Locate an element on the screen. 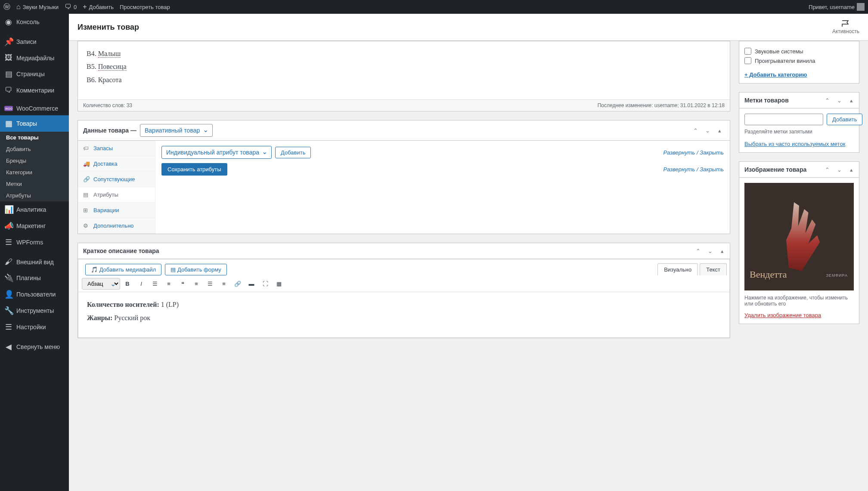 This screenshot has height=491, width=868. track-prefix: B5. is located at coordinates (92, 66).